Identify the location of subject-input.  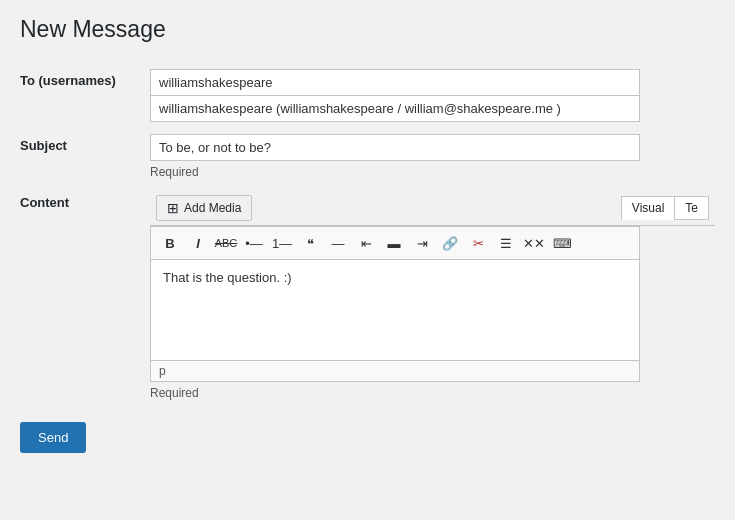
(395, 148).